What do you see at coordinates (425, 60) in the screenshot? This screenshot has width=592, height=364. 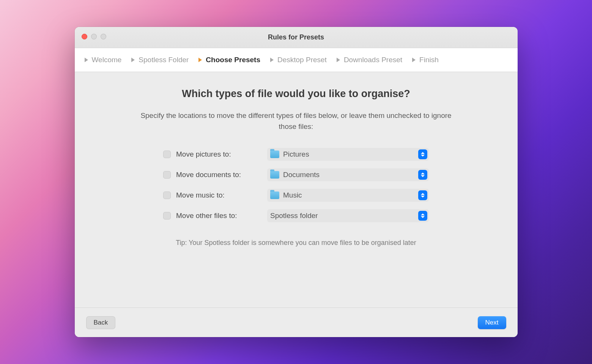 I see `step-finish: Finish` at bounding box center [425, 60].